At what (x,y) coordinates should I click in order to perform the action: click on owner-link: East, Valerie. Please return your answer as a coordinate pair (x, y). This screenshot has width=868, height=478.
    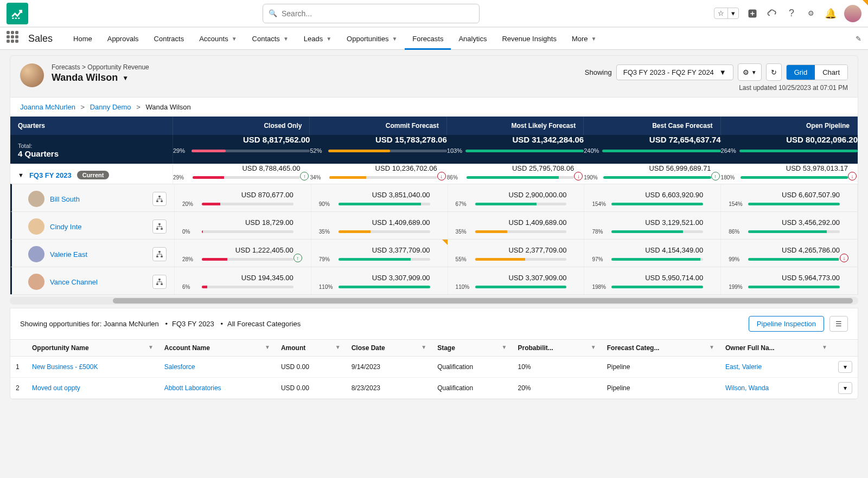
    Looking at the image, I should click on (743, 367).